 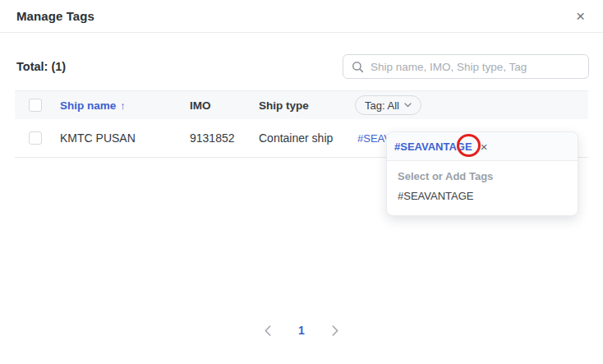 I want to click on pagination: 1, so click(x=302, y=330).